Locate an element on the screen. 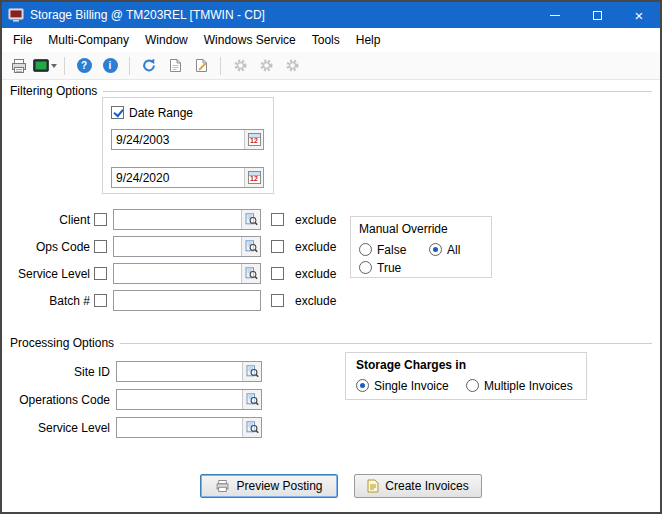 This screenshot has height=514, width=662. ops-code-label: Ops Code is located at coordinates (46, 247).